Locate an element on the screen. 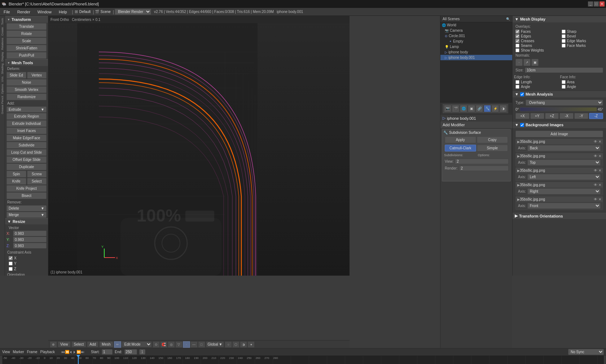 The image size is (606, 364). noise-button: Noise is located at coordinates (27, 82).